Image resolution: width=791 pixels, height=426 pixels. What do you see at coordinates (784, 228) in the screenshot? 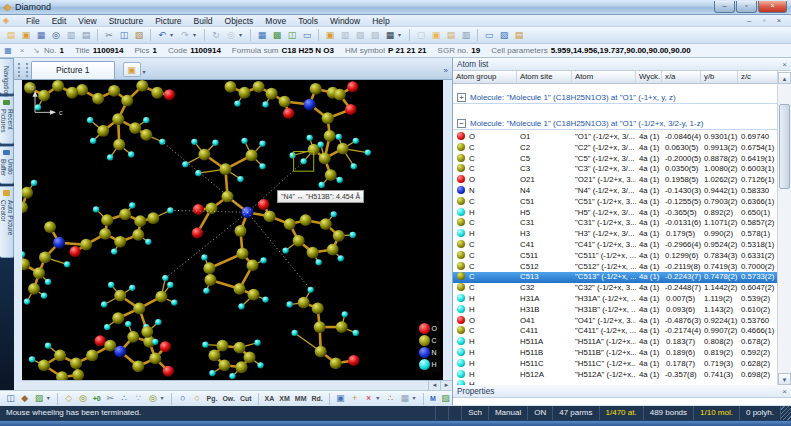
I see `atom-list-scrollbar: ▲ ▼` at bounding box center [784, 228].